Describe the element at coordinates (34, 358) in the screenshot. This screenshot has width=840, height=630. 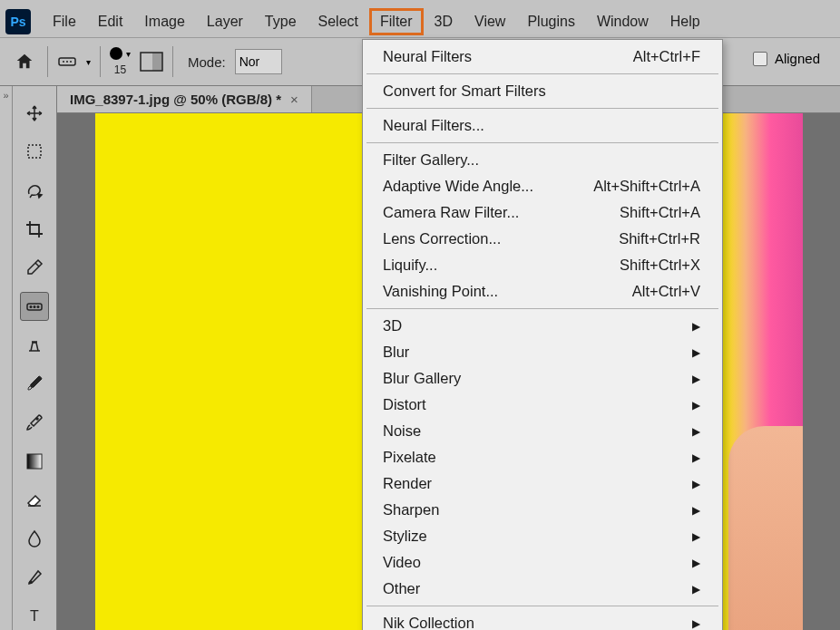
I see `tools-panel: T` at that location.